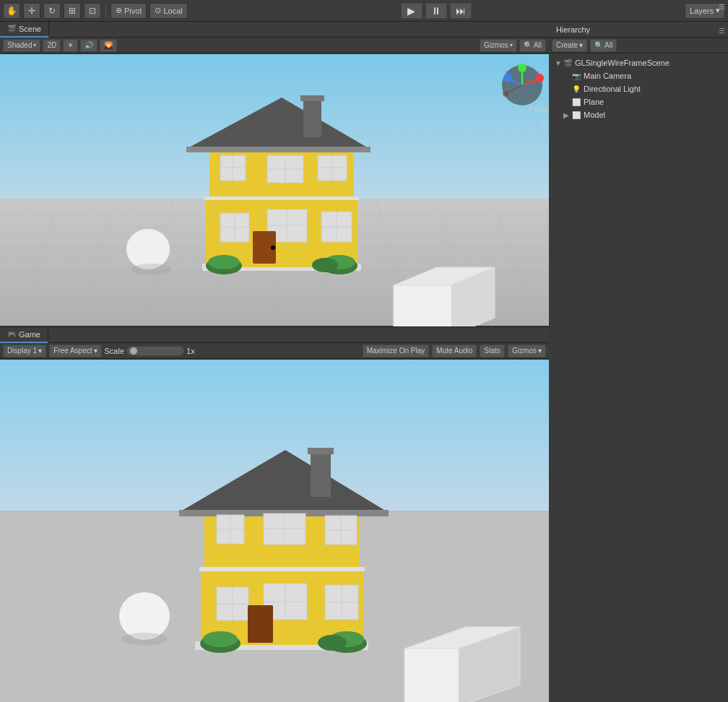 This screenshot has height=702, width=728. Describe the element at coordinates (567, 45) in the screenshot. I see `create-label: Create` at that location.